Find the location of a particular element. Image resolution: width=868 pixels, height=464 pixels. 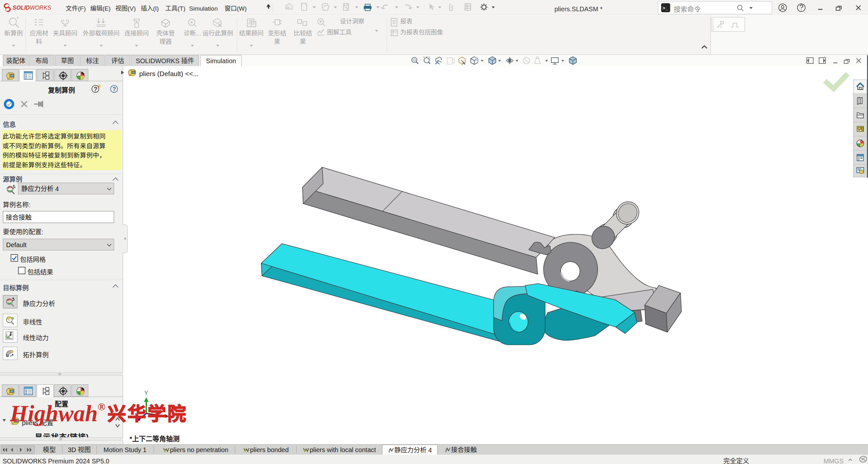

svg-text: A is located at coordinates (464, 63).